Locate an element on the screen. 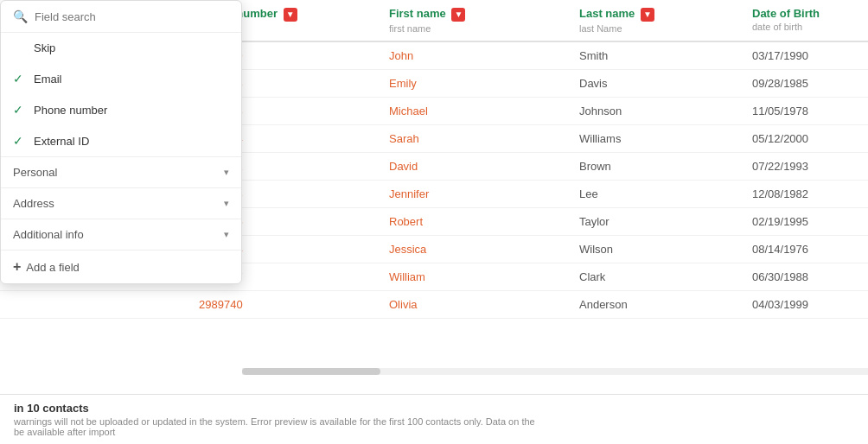  dropdown-group-additional-info: Additional info ▾ is located at coordinates (121, 234).